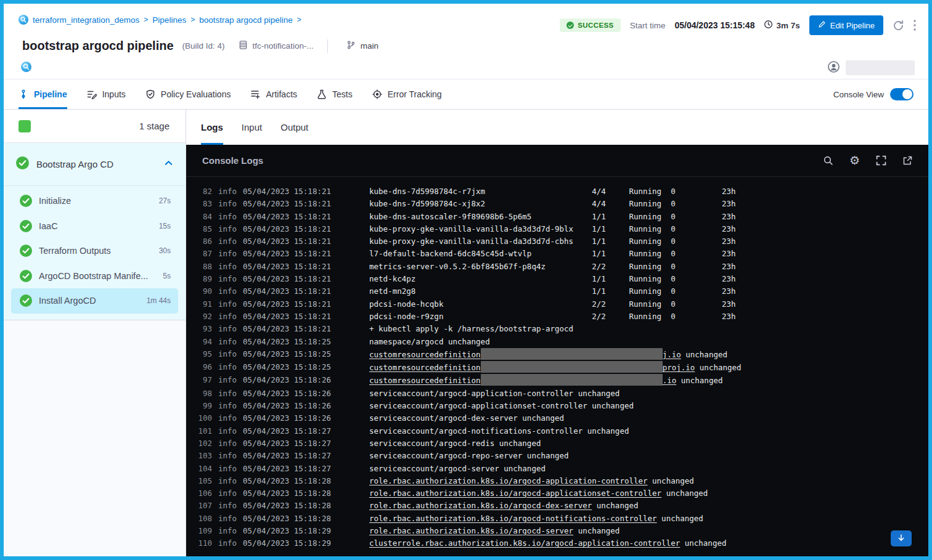 The image size is (932, 560). I want to click on log-link: proj.io, so click(679, 367).